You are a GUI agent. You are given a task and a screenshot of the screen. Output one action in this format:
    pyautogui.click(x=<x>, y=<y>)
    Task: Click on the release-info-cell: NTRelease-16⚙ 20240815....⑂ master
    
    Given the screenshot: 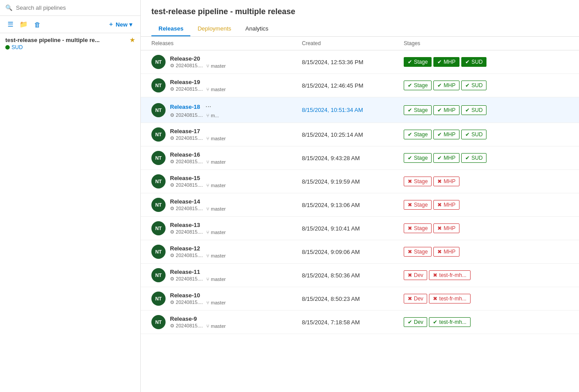 What is the action you would take?
    pyautogui.click(x=227, y=158)
    